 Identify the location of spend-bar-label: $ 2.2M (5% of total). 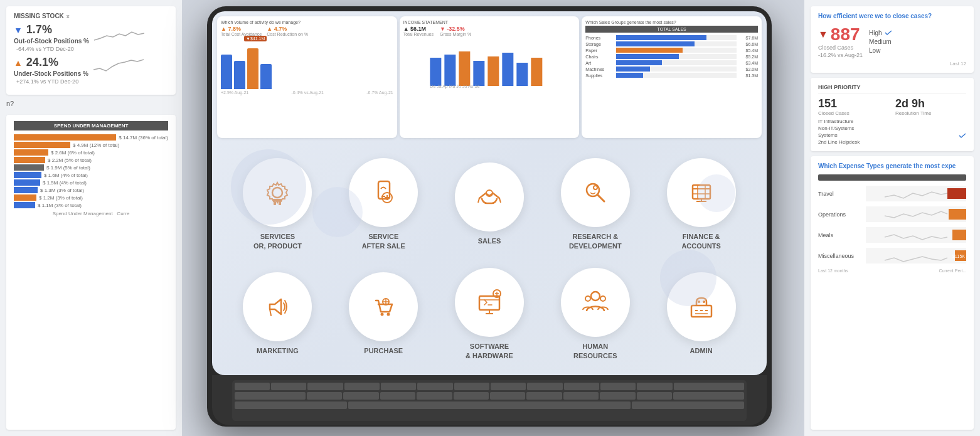
(70, 161).